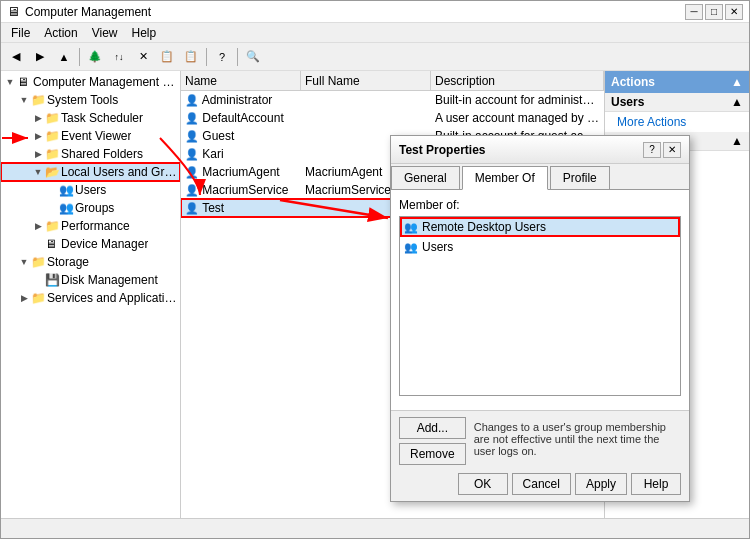 The image size is (750, 539). What do you see at coordinates (677, 122) in the screenshot?
I see `actions-more-actions: More Actions` at bounding box center [677, 122].